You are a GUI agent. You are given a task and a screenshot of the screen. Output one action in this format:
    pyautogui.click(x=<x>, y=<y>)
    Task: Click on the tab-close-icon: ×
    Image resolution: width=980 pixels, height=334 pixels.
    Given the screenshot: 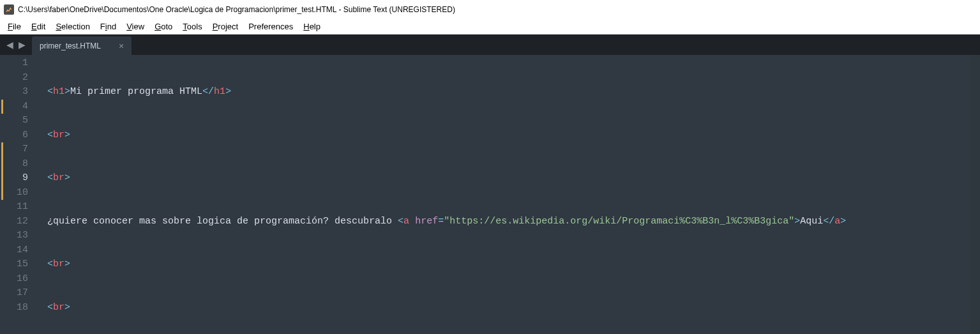 What is the action you would take?
    pyautogui.click(x=121, y=46)
    